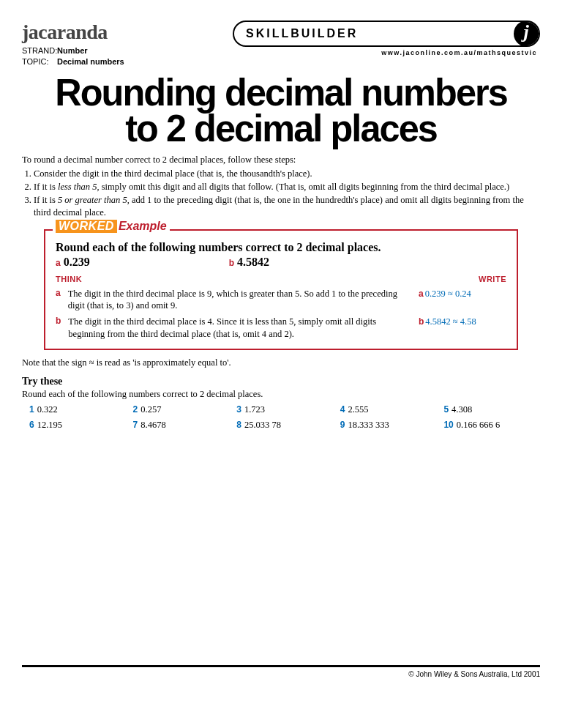  I want to click on intro-lead: To round a decimal number correct to 2 d…, so click(281, 160).